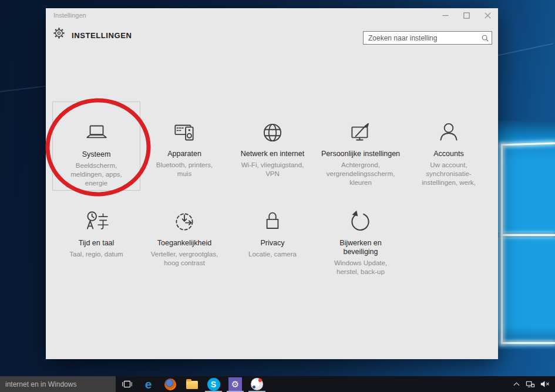 The height and width of the screenshot is (392, 555). Describe the element at coordinates (277, 384) in the screenshot. I see `taskbar: internet en in Windows e S` at that location.